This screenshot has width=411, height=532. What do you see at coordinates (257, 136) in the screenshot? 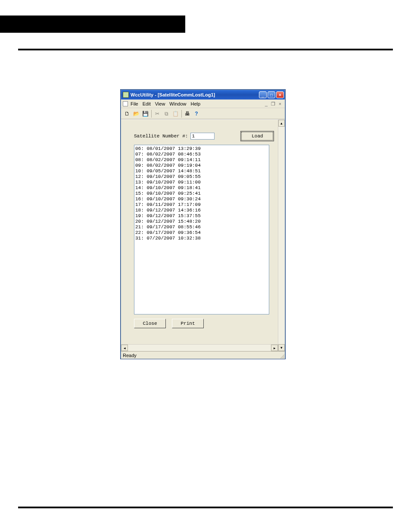
I see `load-button: Load` at bounding box center [257, 136].